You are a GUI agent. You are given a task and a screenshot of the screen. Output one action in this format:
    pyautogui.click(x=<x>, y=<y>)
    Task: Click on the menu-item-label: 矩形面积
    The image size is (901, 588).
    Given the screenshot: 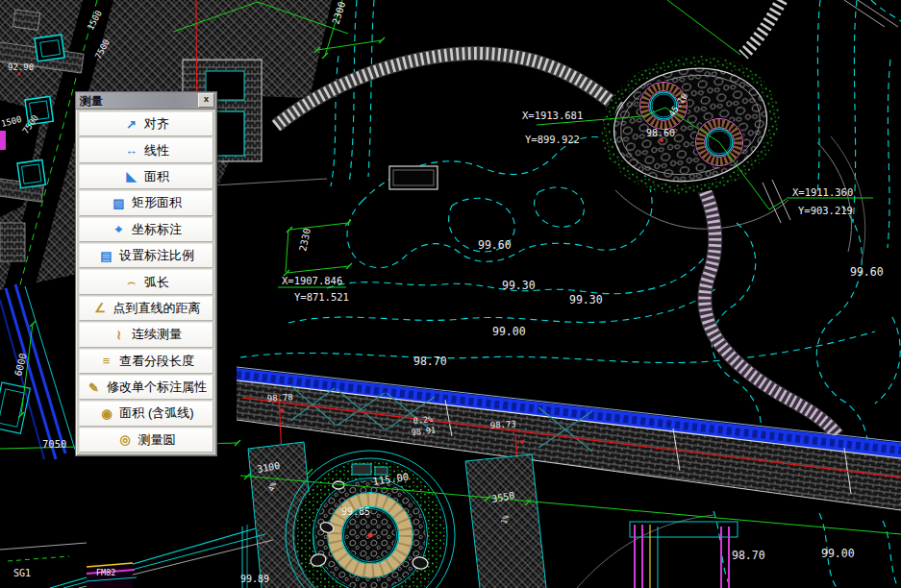 What is the action you would take?
    pyautogui.click(x=157, y=203)
    